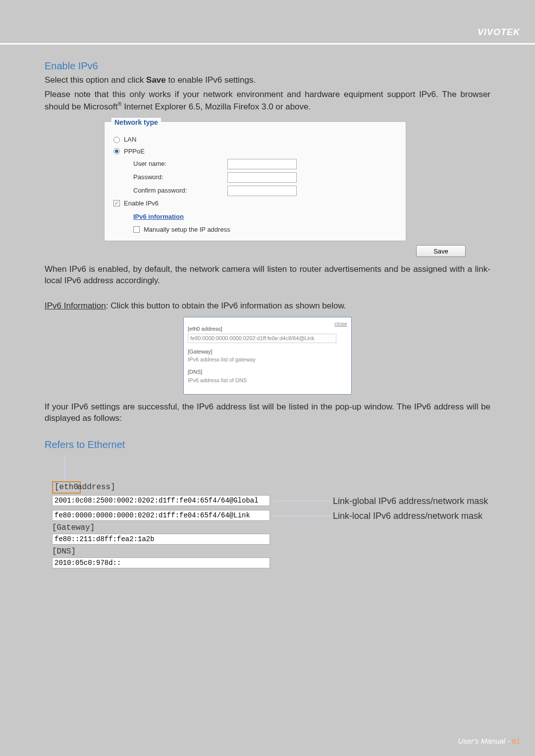  I want to click on header: VIVOTEK, so click(268, 22).